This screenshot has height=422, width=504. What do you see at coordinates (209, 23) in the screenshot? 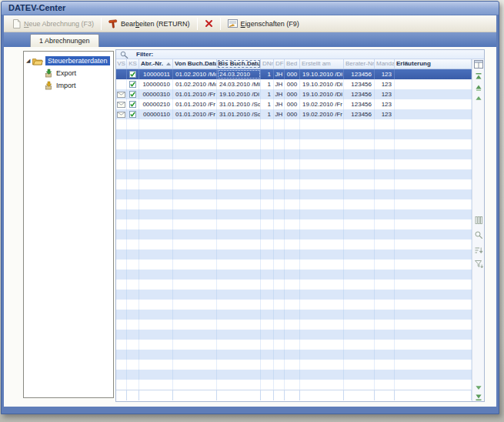
I see `delete-button` at bounding box center [209, 23].